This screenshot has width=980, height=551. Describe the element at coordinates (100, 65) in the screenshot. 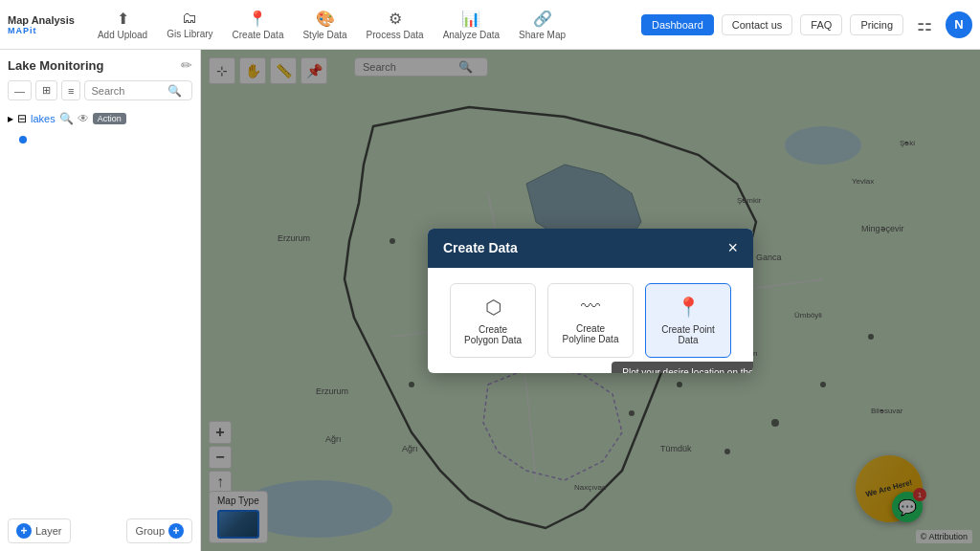

I see `panel-header: Lake Monitoring ✏` at that location.